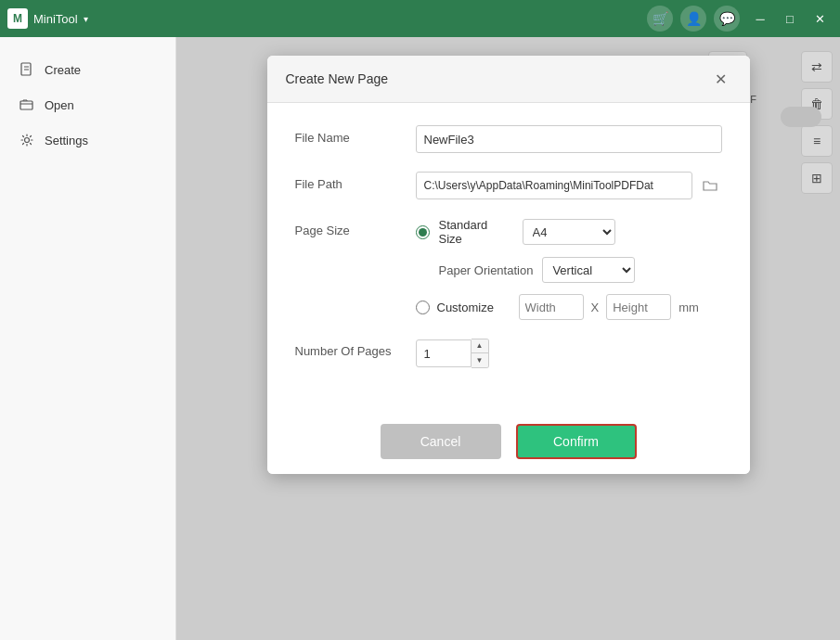  I want to click on open-icon, so click(27, 105).